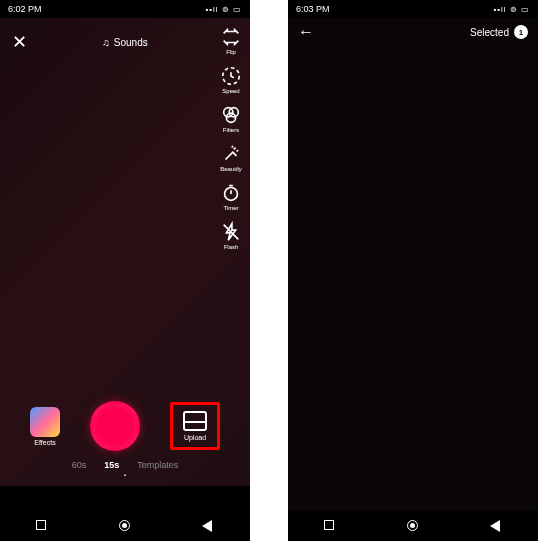  What do you see at coordinates (231, 115) in the screenshot?
I see `filters-icon` at bounding box center [231, 115].